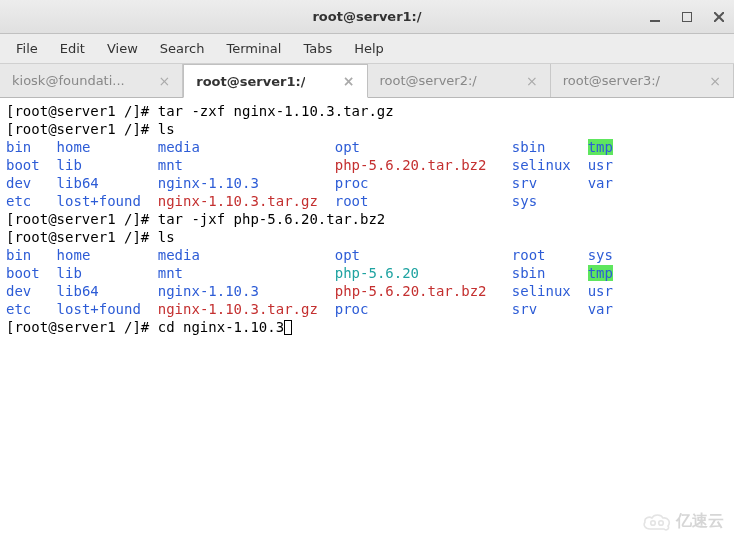 The width and height of the screenshot is (734, 538). I want to click on tab-label: root@server2:/, so click(428, 80).